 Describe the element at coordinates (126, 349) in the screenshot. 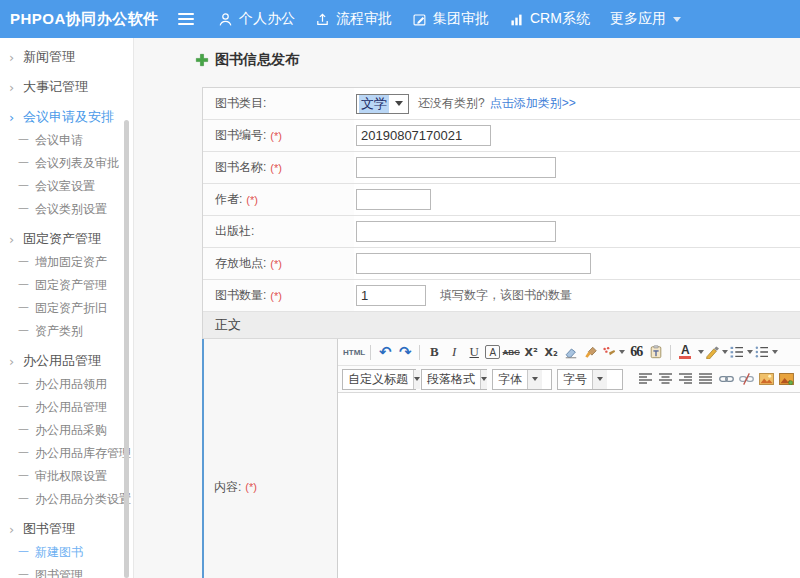

I see `sidebar-scrollbar` at that location.